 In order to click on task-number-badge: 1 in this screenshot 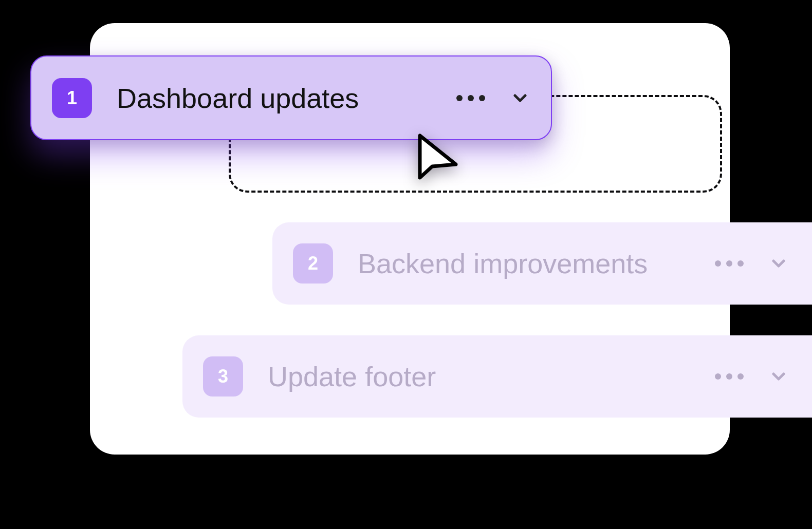, I will do `click(72, 98)`.